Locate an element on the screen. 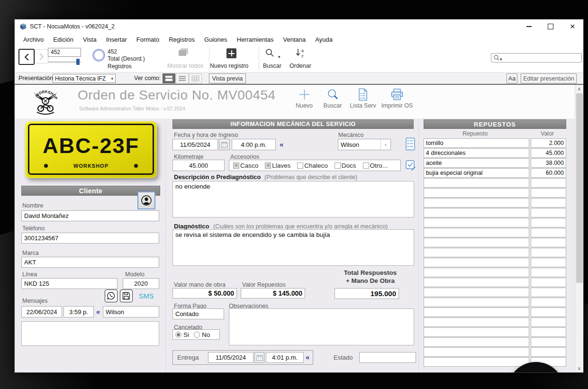 This screenshot has height=389, width=588. new-record-button: Nuevo registro is located at coordinates (229, 66).